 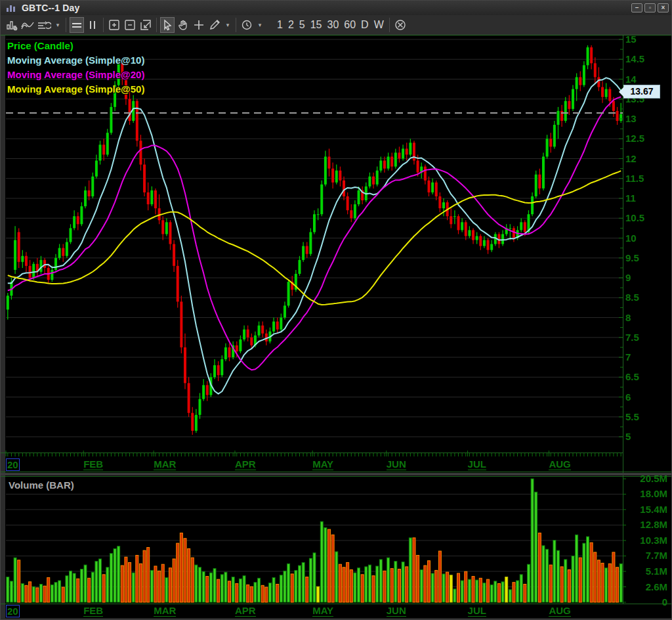 What do you see at coordinates (260, 25) in the screenshot?
I see `history-dropdown: ▾` at bounding box center [260, 25].